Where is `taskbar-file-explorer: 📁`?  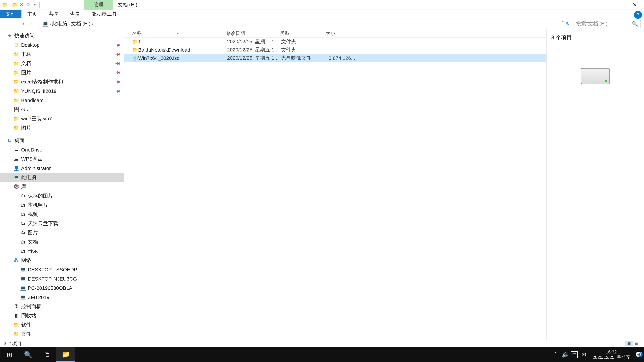 taskbar-file-explorer: 📁 is located at coordinates (66, 355).